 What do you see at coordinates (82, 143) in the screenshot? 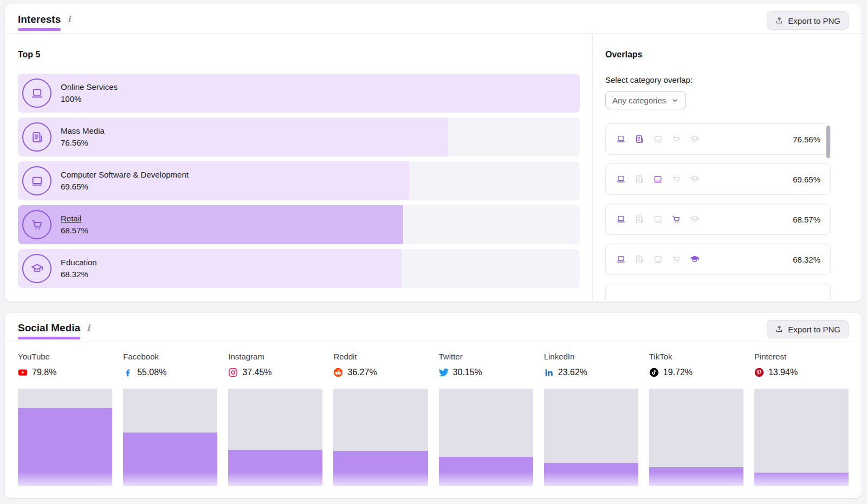
I see `category-value: 76.56%` at bounding box center [82, 143].